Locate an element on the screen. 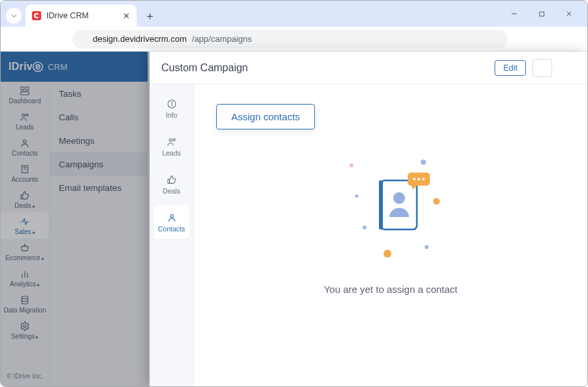 This screenshot has width=588, height=387. url-input: design.devidrivecrm.com/app/campaigns is located at coordinates (290, 39).